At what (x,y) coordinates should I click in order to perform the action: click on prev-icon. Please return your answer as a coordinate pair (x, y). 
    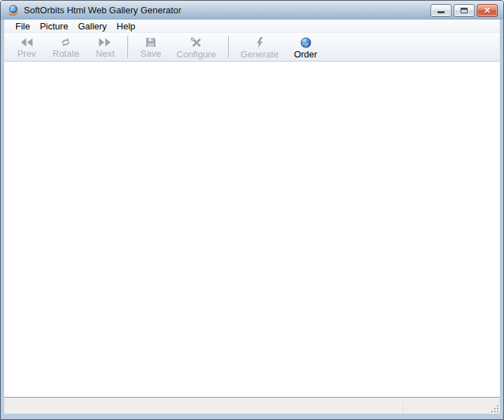
    Looking at the image, I should click on (27, 42).